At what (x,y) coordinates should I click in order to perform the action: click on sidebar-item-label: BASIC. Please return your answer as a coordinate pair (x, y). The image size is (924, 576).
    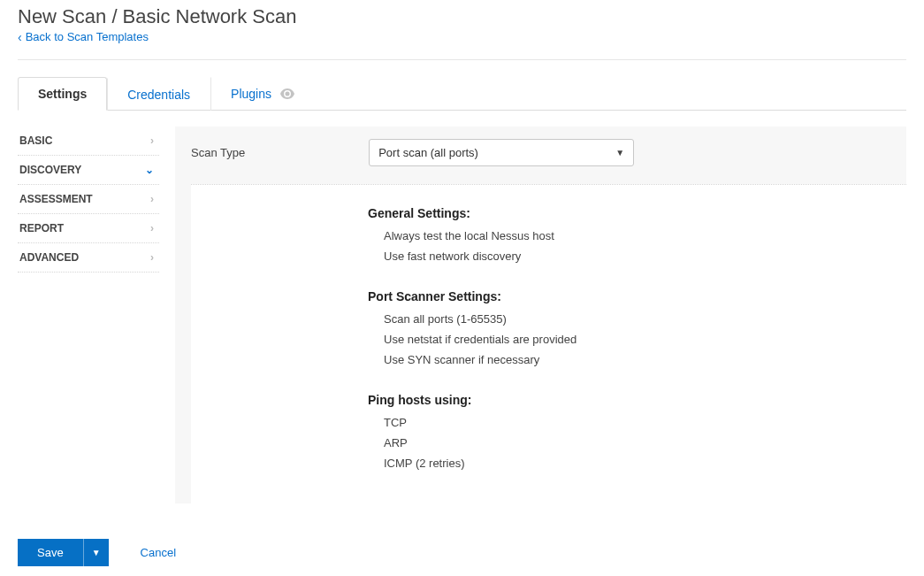
    Looking at the image, I should click on (35, 141).